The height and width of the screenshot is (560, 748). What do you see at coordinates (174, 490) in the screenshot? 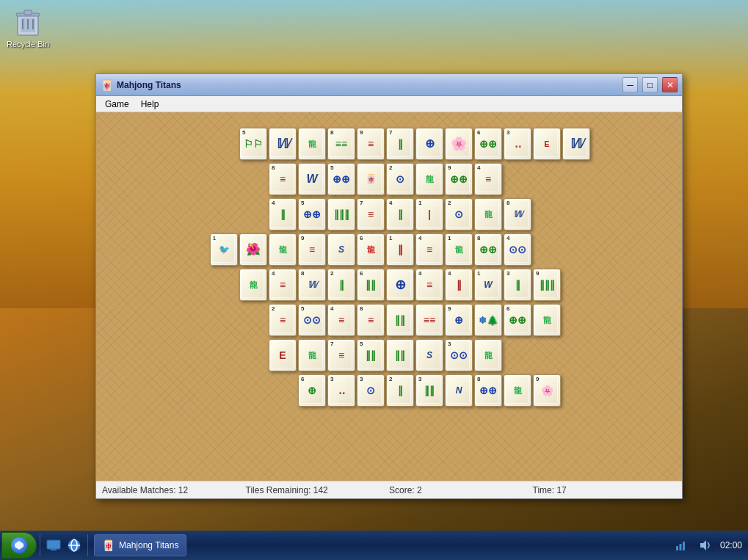
I see `available-matches: Available Matches: 12` at bounding box center [174, 490].